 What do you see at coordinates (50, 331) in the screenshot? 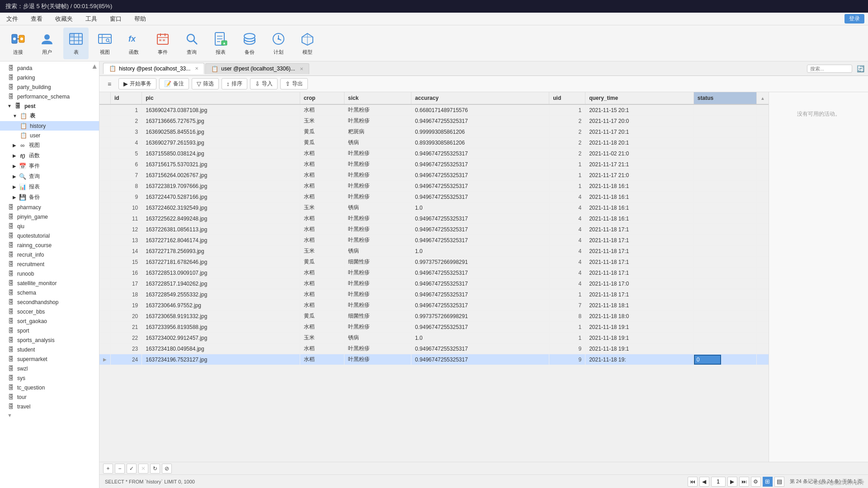
I see `sidebar-item-sport: 🗄 sport` at bounding box center [50, 331].